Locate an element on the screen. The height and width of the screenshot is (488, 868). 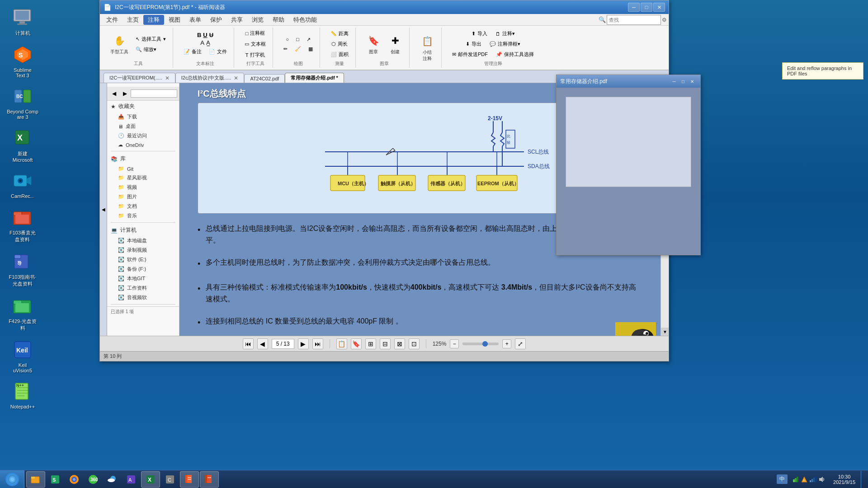
sidebar-item-desktop: 🖥 桌面 is located at coordinates (143, 127).